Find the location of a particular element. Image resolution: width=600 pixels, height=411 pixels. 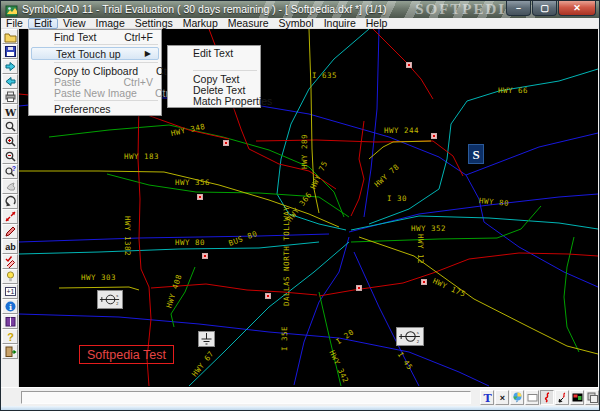

edit-markup-icon is located at coordinates (10, 262).